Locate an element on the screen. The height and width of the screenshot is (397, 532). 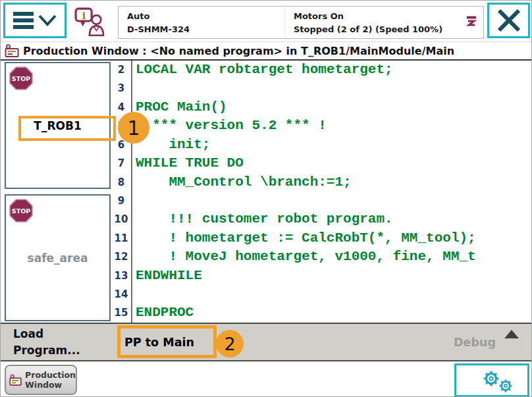
quickset-status-panel: Auto D-SHMM-324 Motors On Stopped (2 of … is located at coordinates (301, 22).